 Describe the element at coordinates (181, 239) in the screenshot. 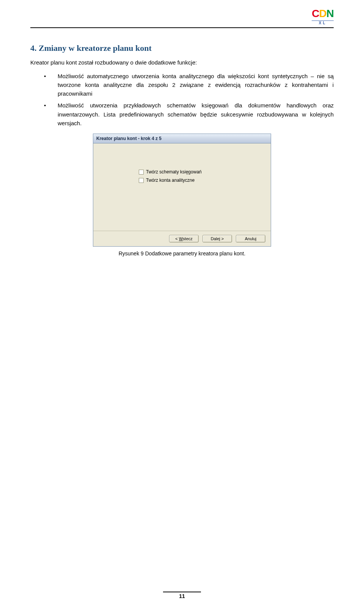

I see `back-button-underline: W` at that location.